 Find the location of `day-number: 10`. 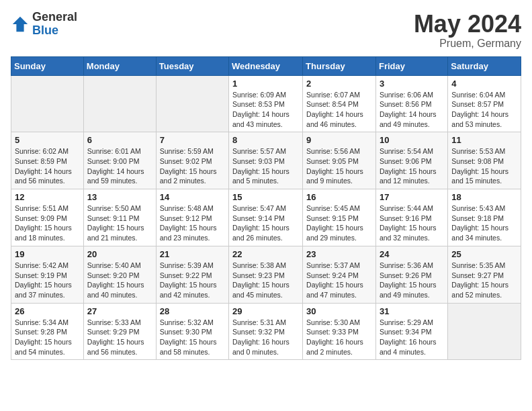

day-number: 10 is located at coordinates (412, 140).